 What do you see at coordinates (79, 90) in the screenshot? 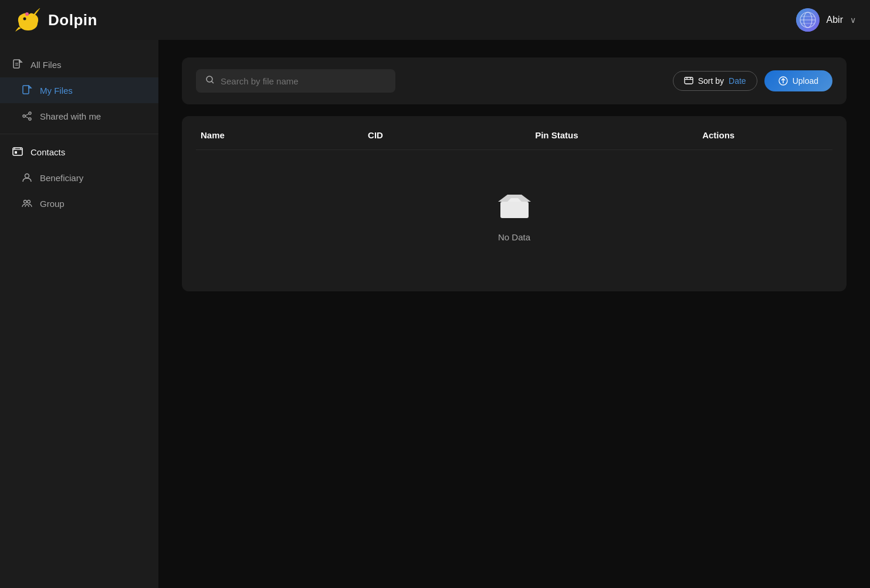
I see `sidebar-item-my-files: My Files` at bounding box center [79, 90].